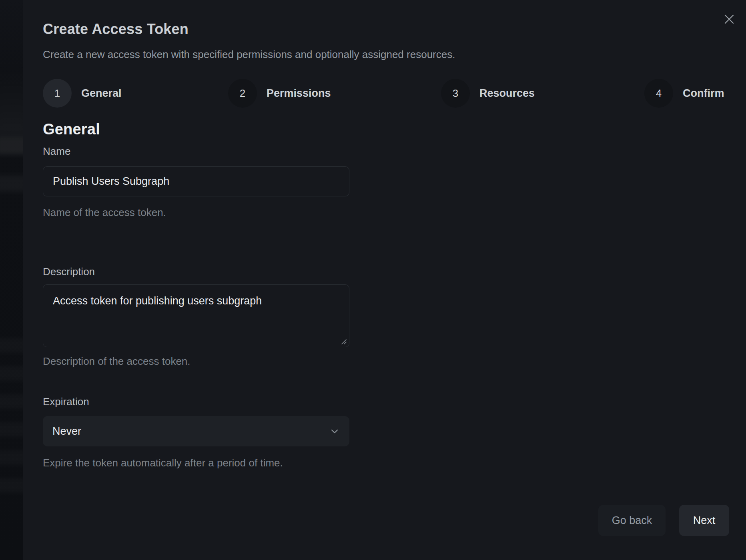 This screenshot has height=560, width=746. What do you see at coordinates (57, 93) in the screenshot?
I see `step-number-badge: 1` at bounding box center [57, 93].